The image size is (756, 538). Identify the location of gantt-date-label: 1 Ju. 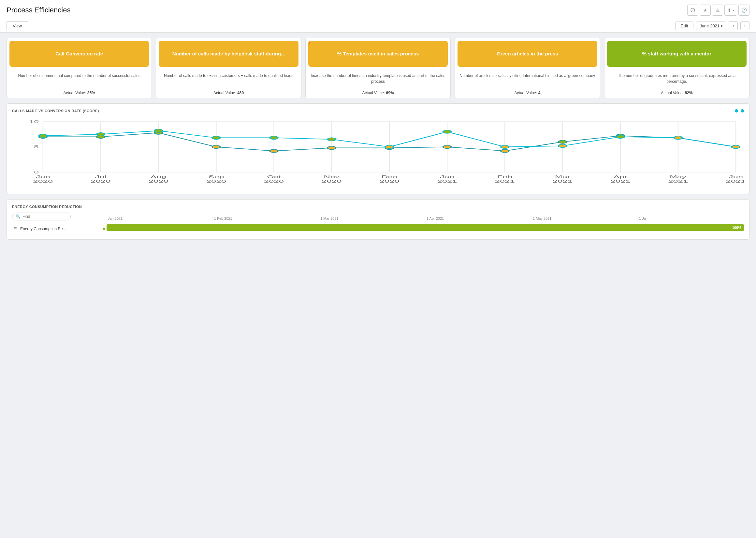
(691, 219).